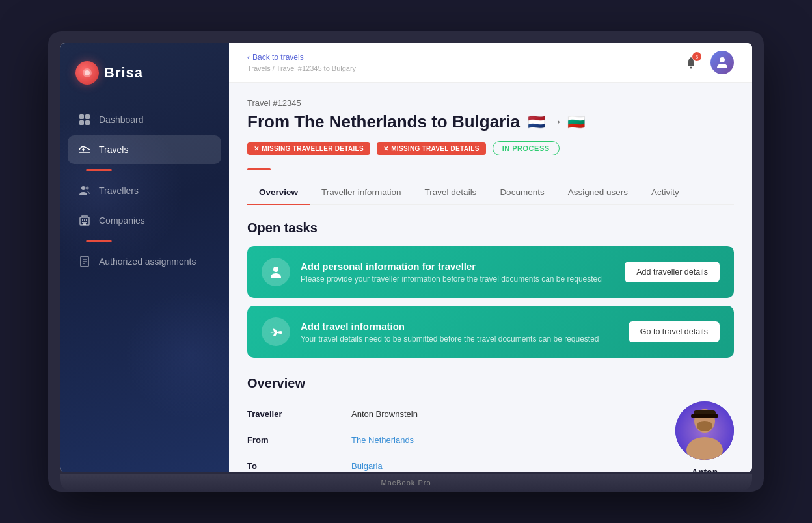  What do you see at coordinates (293, 414) in the screenshot?
I see `overview-label-traveller: Traveller` at bounding box center [293, 414].